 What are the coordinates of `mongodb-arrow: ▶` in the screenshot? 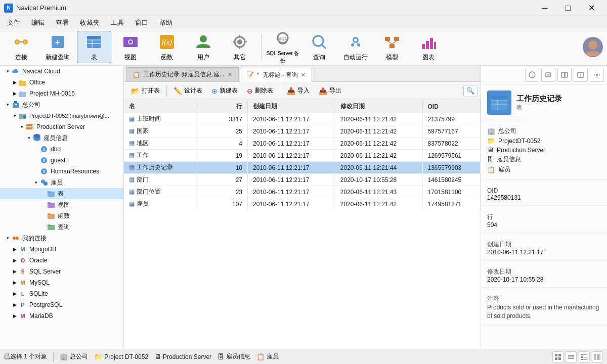 It's located at (15, 249).